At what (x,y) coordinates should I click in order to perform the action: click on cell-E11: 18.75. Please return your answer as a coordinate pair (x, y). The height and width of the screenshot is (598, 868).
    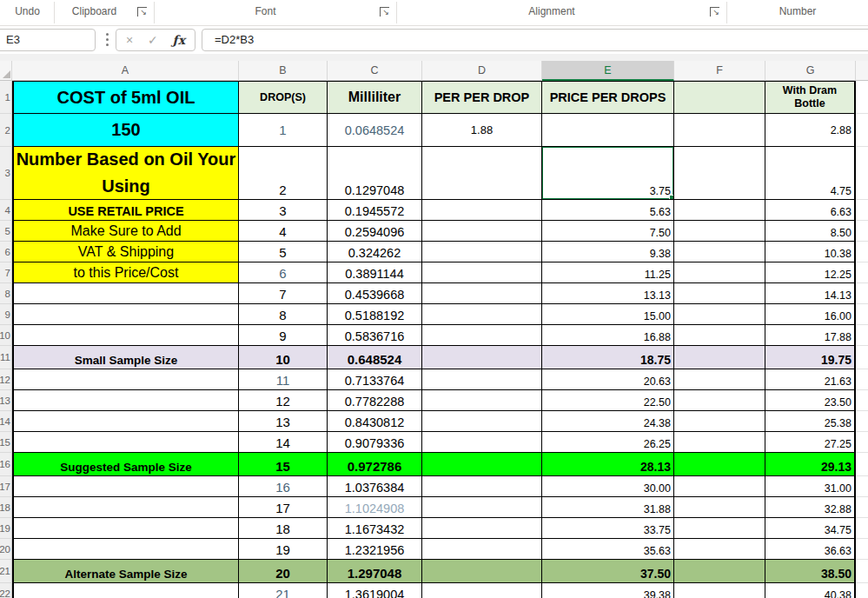
    Looking at the image, I should click on (608, 358).